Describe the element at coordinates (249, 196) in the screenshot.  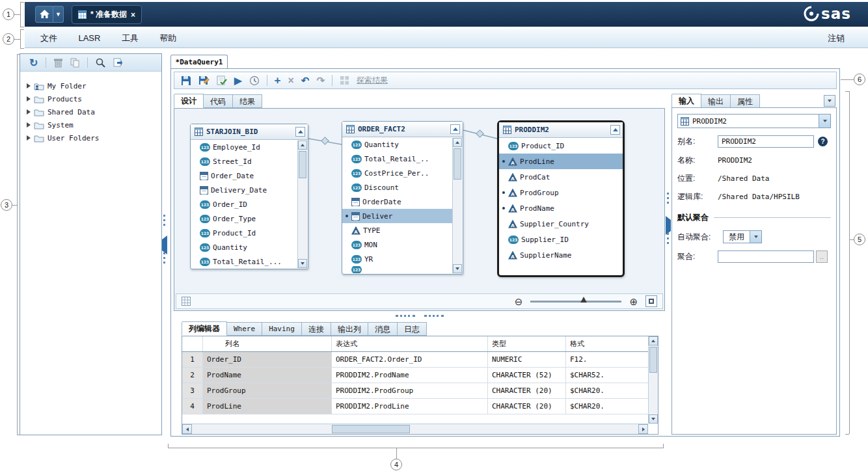
I see `table-node-starjoin-bid: STARJOIN_BID 123Employee_Id 123Street_Id…` at that location.